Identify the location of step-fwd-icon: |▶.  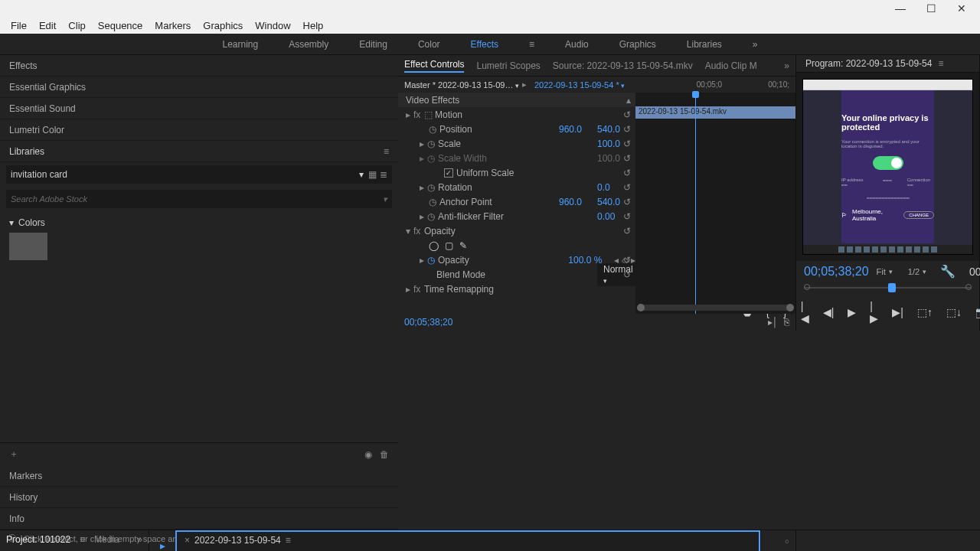
(874, 312).